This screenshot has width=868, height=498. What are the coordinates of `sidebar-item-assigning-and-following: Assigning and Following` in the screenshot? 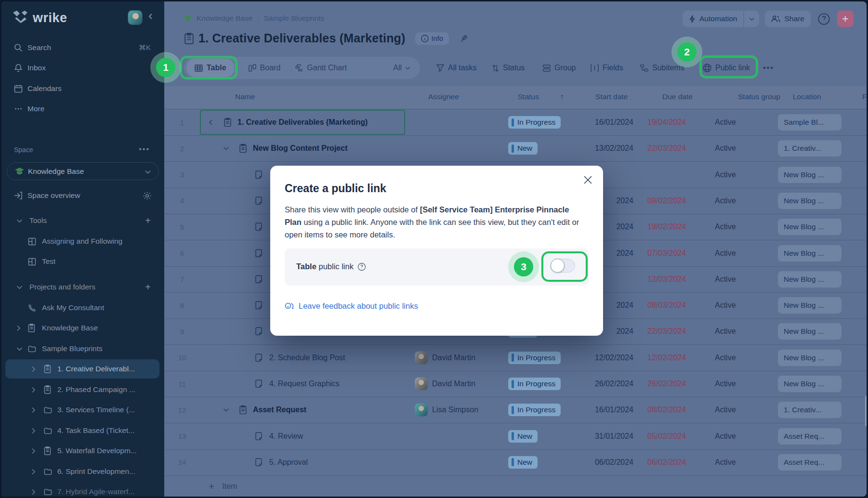 It's located at (83, 241).